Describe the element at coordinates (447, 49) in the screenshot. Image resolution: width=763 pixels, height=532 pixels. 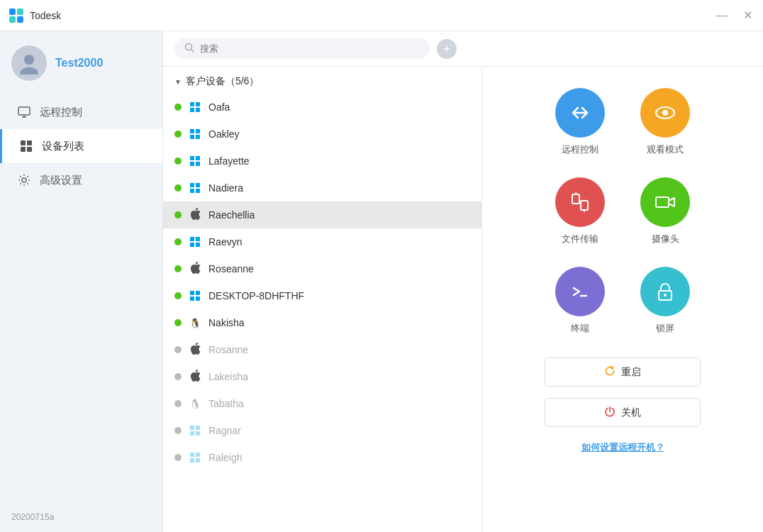
I see `add-button: +` at that location.